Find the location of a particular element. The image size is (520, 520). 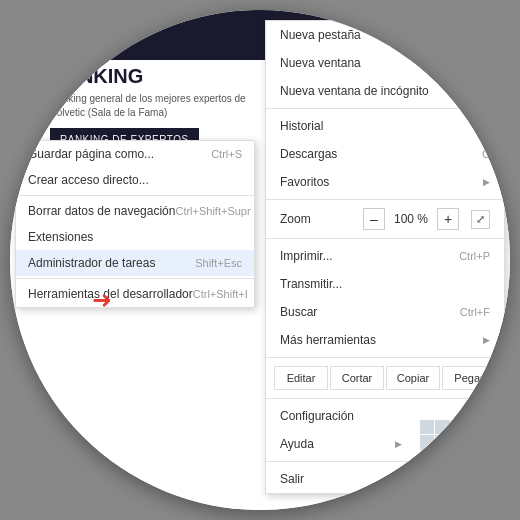

buscar-item: Buscar Ctrl+F is located at coordinates (385, 312).